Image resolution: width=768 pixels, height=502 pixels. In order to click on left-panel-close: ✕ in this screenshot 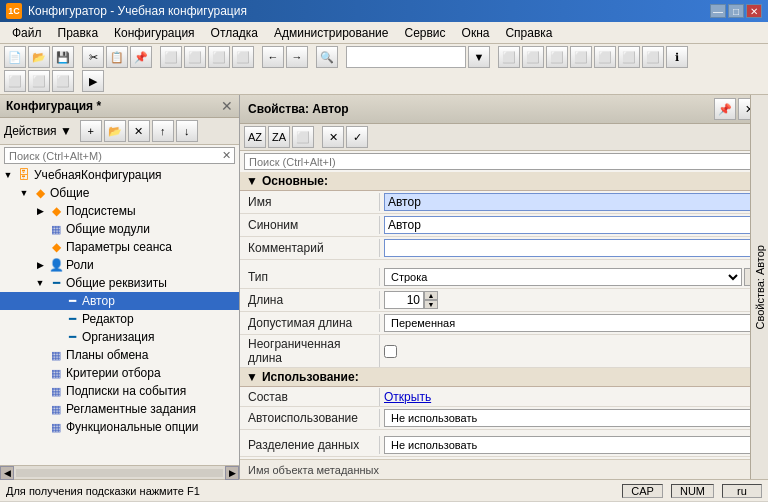, I will do `click(227, 106)`.